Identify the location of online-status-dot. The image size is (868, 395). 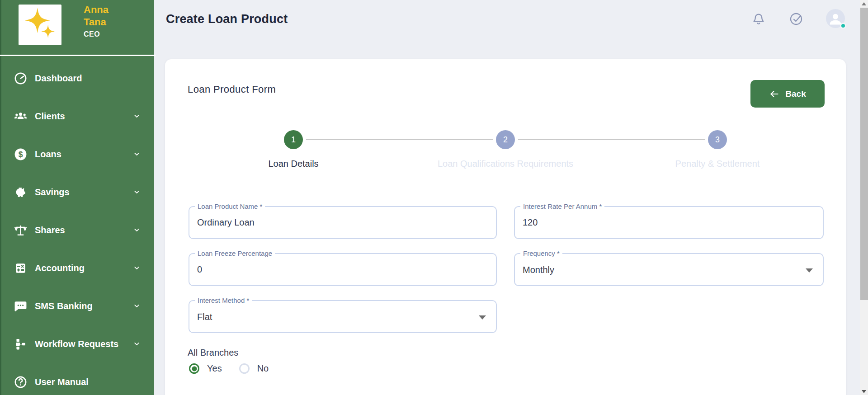
(843, 26).